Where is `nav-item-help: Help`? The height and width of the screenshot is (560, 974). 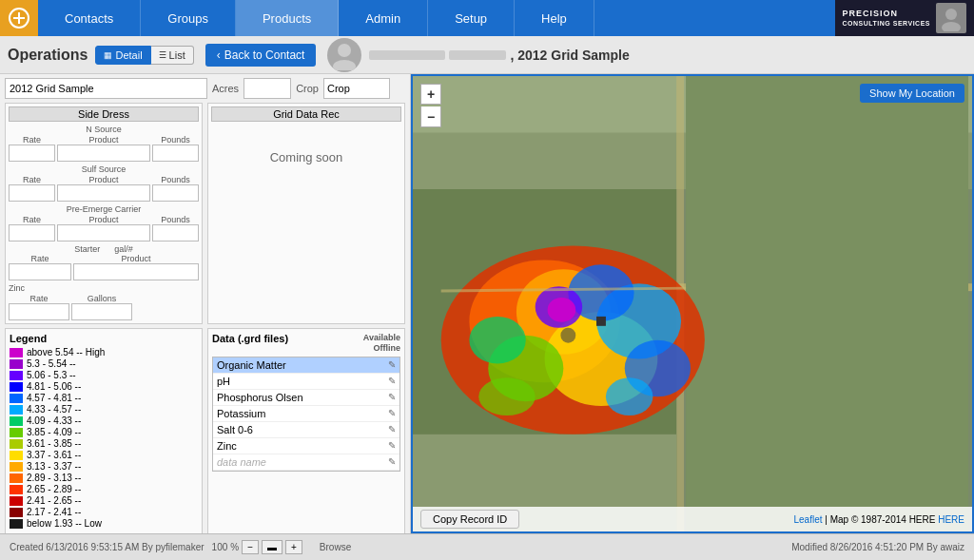
nav-item-help: Help is located at coordinates (555, 18).